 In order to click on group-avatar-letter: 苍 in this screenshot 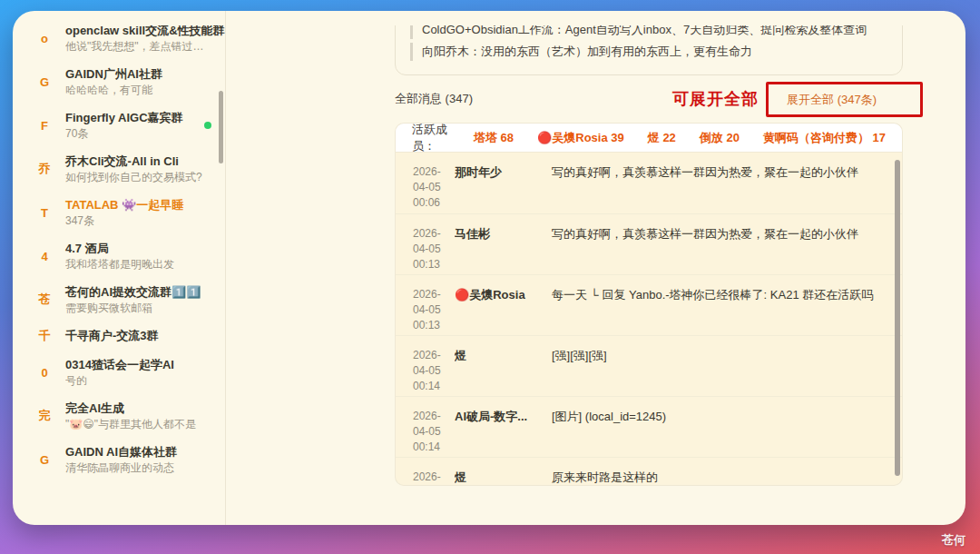, I will do `click(44, 300)`.